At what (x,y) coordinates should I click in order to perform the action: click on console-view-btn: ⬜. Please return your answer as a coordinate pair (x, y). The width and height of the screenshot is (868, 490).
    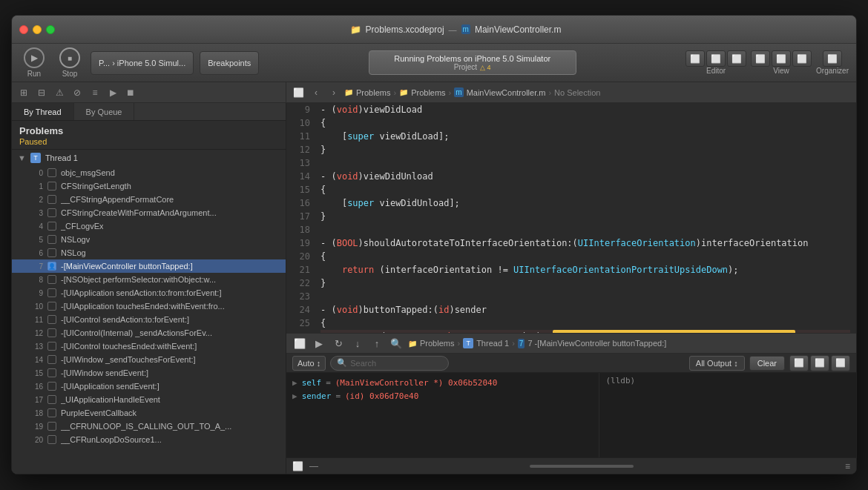
    Looking at the image, I should click on (820, 363).